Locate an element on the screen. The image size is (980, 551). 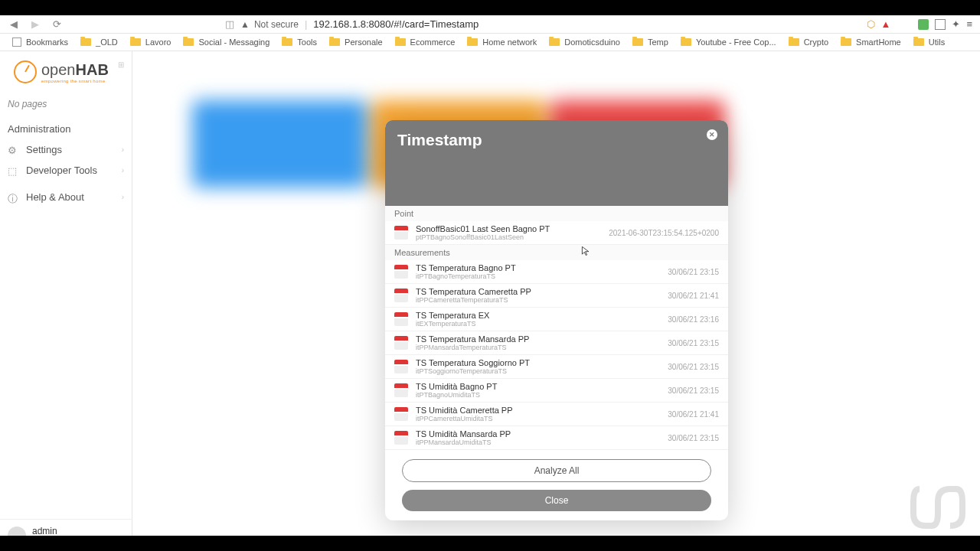
row-subtitle: itPTSoggiornoTemperaturaTS is located at coordinates (537, 371).